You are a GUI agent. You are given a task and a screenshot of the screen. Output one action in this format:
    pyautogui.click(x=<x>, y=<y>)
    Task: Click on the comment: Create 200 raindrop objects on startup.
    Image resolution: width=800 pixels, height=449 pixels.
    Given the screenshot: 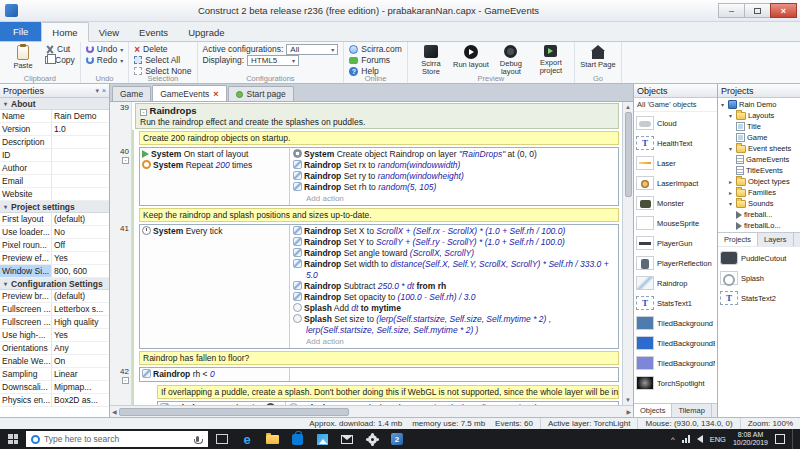 What is the action you would take?
    pyautogui.click(x=379, y=138)
    